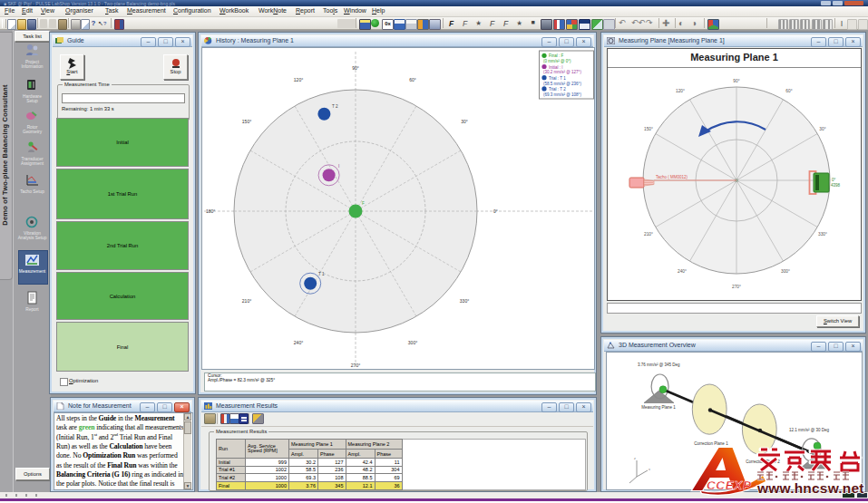 This screenshot has width=868, height=503. What do you see at coordinates (557, 89) in the screenshot?
I see `svg-text: Trial : T 2` at bounding box center [557, 89].